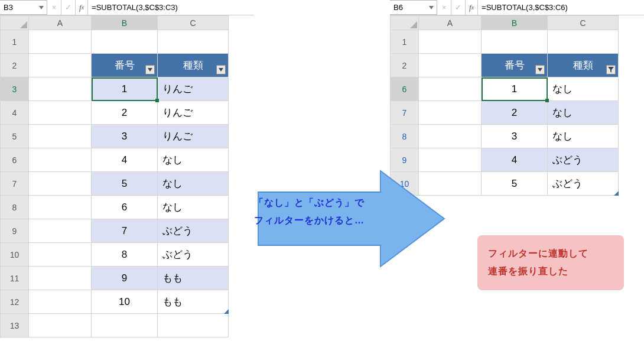 Image resolution: width=644 pixels, height=357 pixels. Describe the element at coordinates (15, 89) in the screenshot. I see `row-header: 3` at that location.